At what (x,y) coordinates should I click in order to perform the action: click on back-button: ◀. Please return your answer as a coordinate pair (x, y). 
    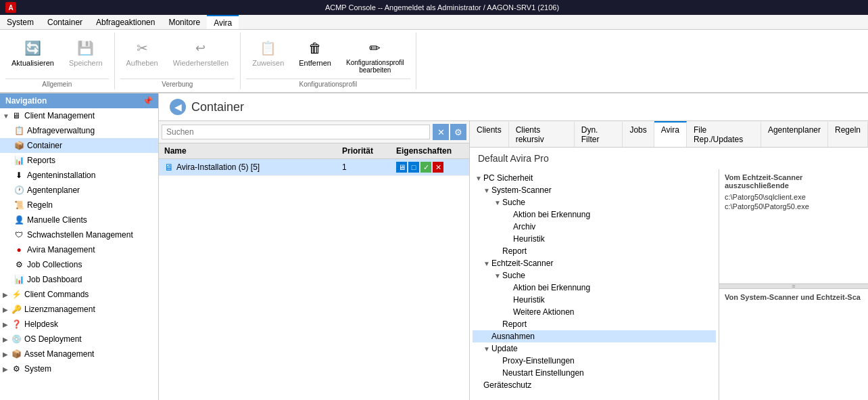
    Looking at the image, I should click on (178, 107).